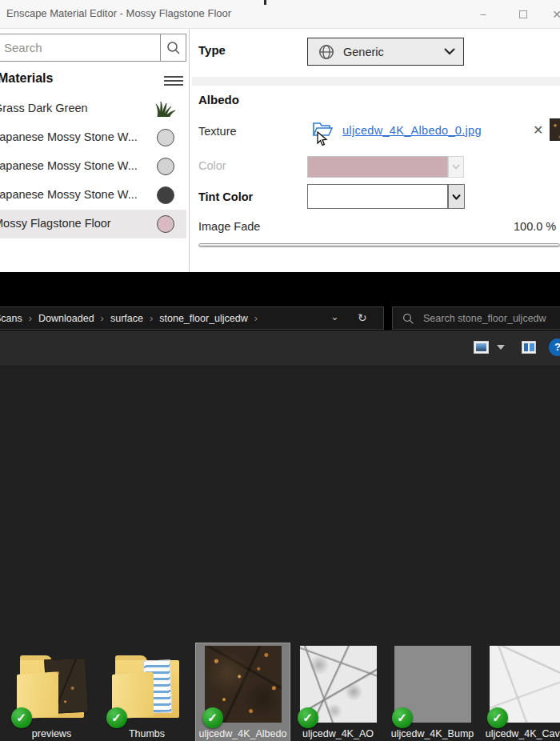 The width and height of the screenshot is (560, 741). Describe the element at coordinates (44, 108) in the screenshot. I see `material-name: Grass Dark Green` at that location.